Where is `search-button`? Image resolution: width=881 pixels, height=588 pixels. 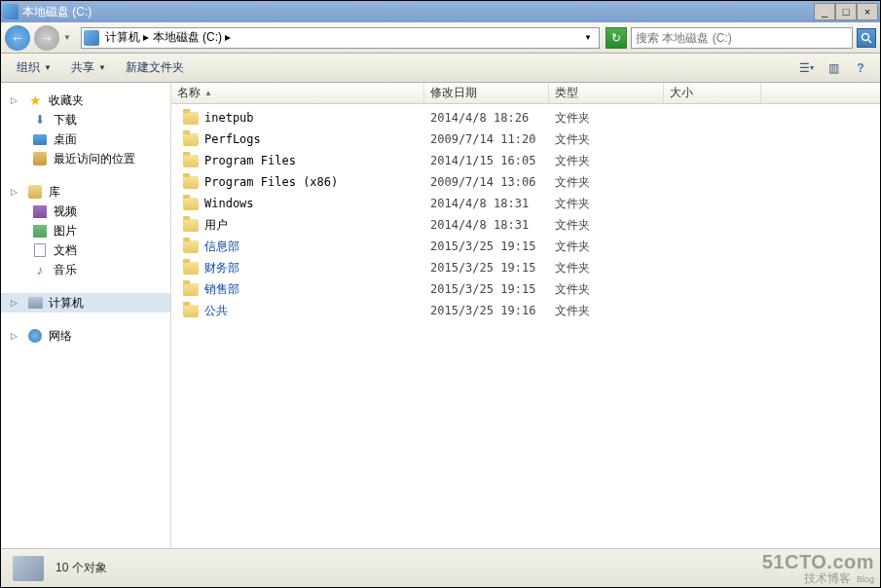 search-button is located at coordinates (866, 38).